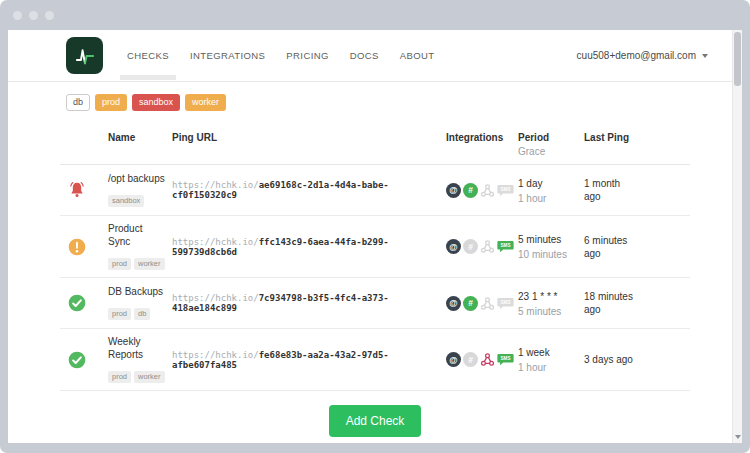 This screenshot has width=750, height=453. I want to click on filter-tag-db: db, so click(78, 102).